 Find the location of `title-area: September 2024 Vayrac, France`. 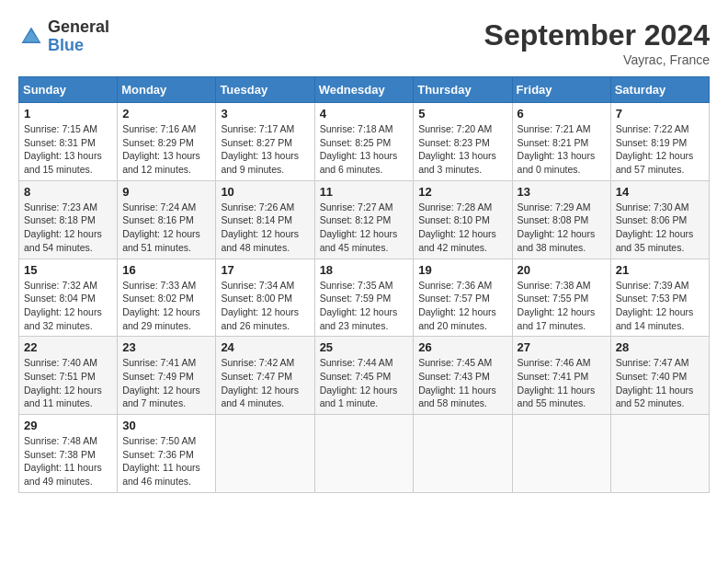

title-area: September 2024 Vayrac, France is located at coordinates (597, 42).